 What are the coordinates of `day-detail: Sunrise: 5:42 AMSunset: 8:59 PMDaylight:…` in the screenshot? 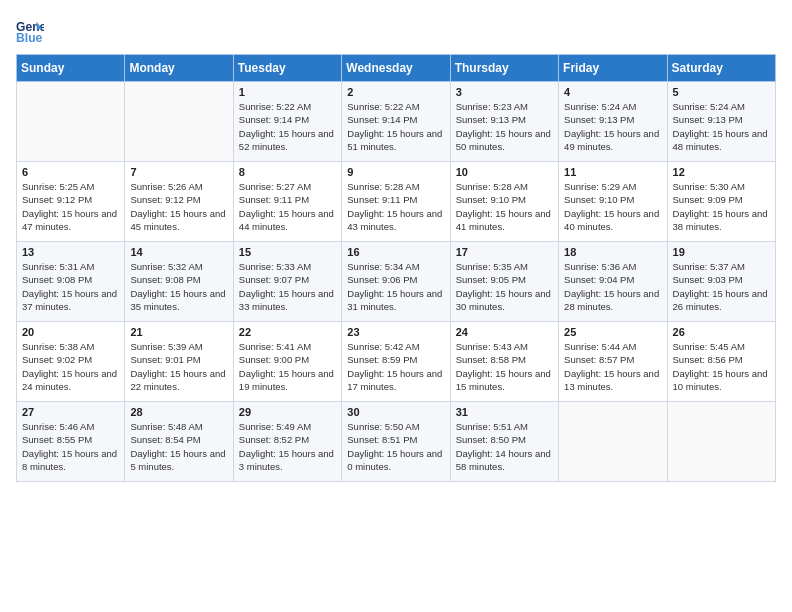 It's located at (396, 366).